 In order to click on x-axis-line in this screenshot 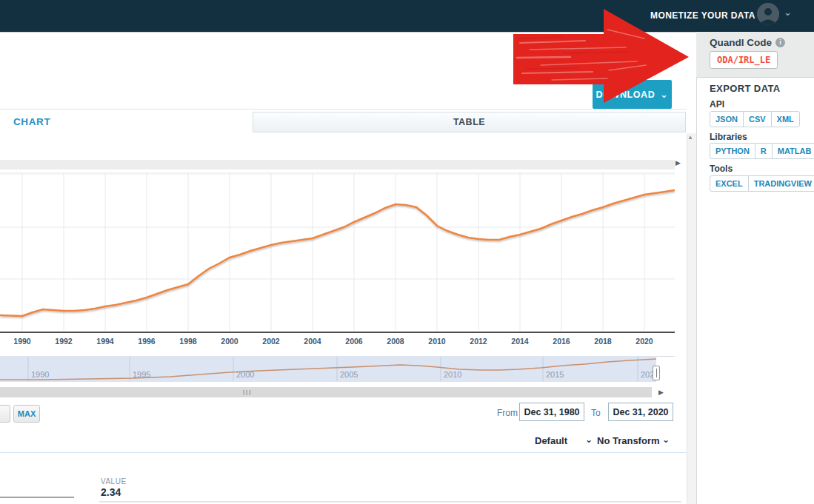, I will do `click(338, 332)`.